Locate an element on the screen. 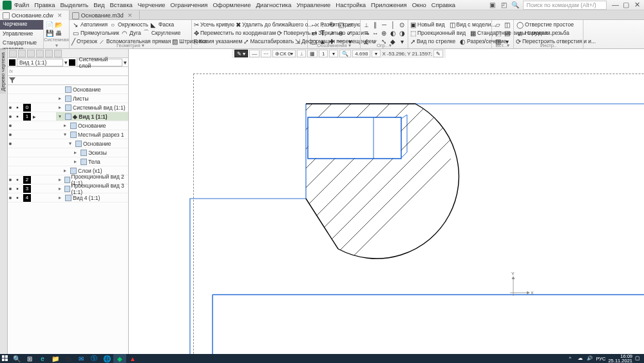 The height and width of the screenshot is (363, 644). c2-icon: ∥ is located at coordinates (375, 25).